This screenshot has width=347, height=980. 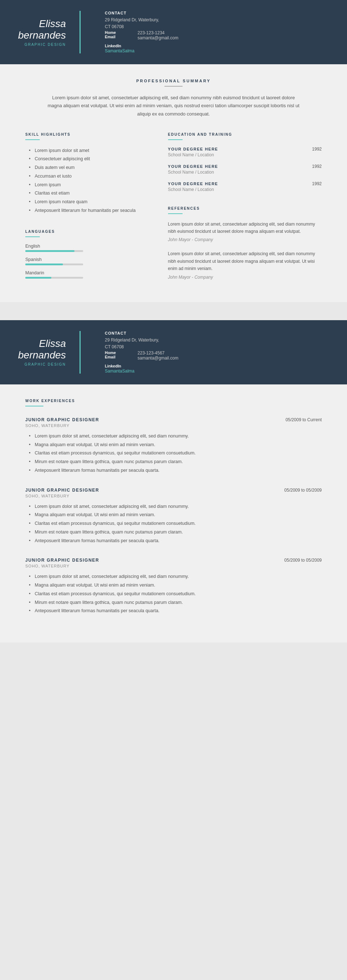 What do you see at coordinates (245, 210) in the screenshot?
I see `right-col: EDUCATION AND TRAINING YOUR DEGREE HERE …` at bounding box center [245, 210].